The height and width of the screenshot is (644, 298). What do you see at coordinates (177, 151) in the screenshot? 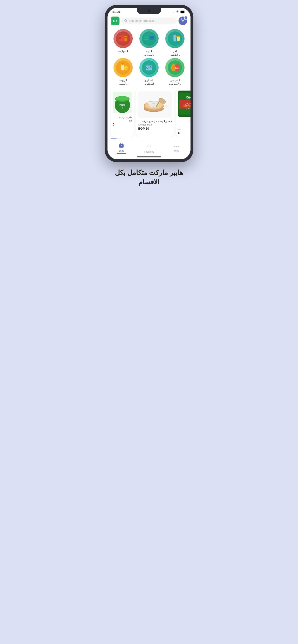
I see `nav-label-more: More` at bounding box center [177, 151].